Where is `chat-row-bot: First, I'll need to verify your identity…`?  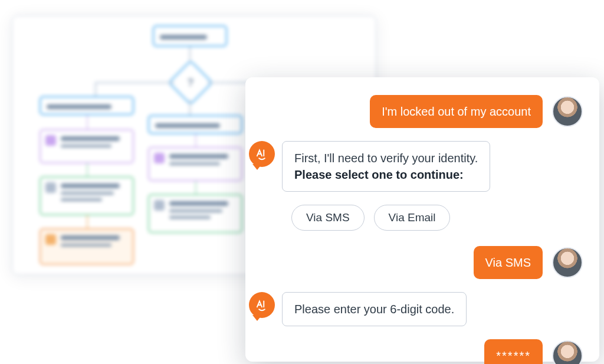 chat-row-bot: First, I'll need to verify your identity… is located at coordinates (422, 166).